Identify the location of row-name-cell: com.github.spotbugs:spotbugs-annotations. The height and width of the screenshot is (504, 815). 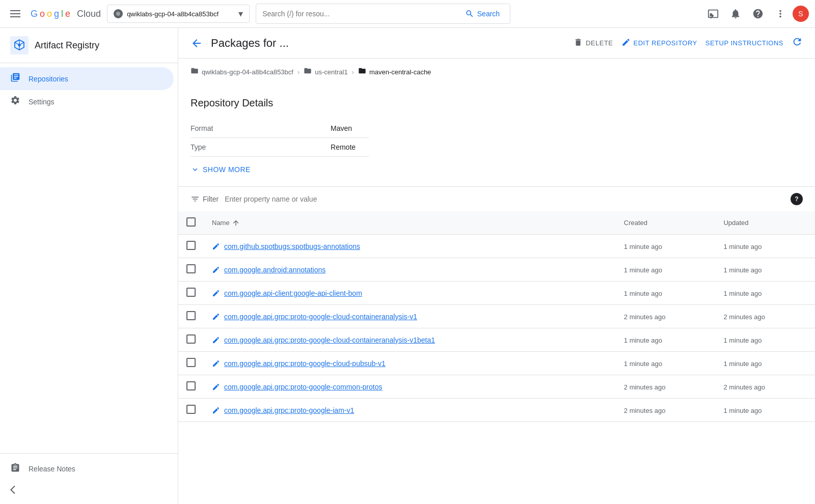
(410, 246).